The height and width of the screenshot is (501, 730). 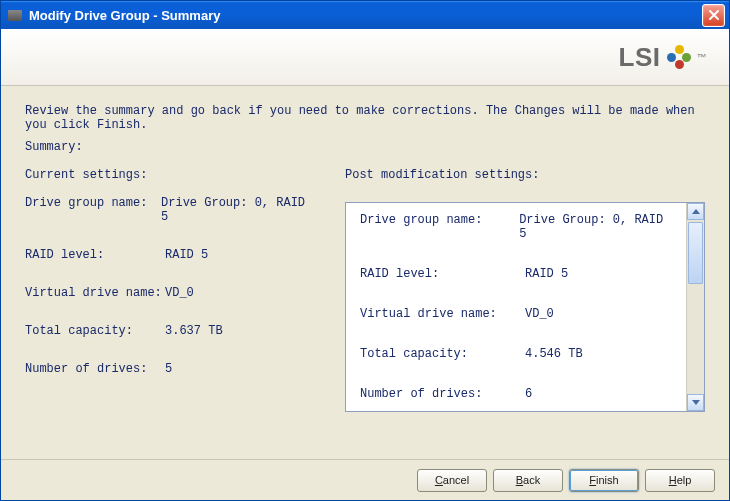 I want to click on cancel-button: Cancel, so click(x=452, y=480).